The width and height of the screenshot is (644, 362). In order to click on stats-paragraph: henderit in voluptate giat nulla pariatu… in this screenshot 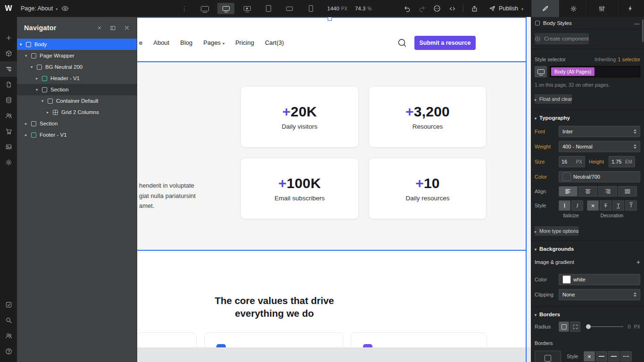, I will do `click(167, 196)`.